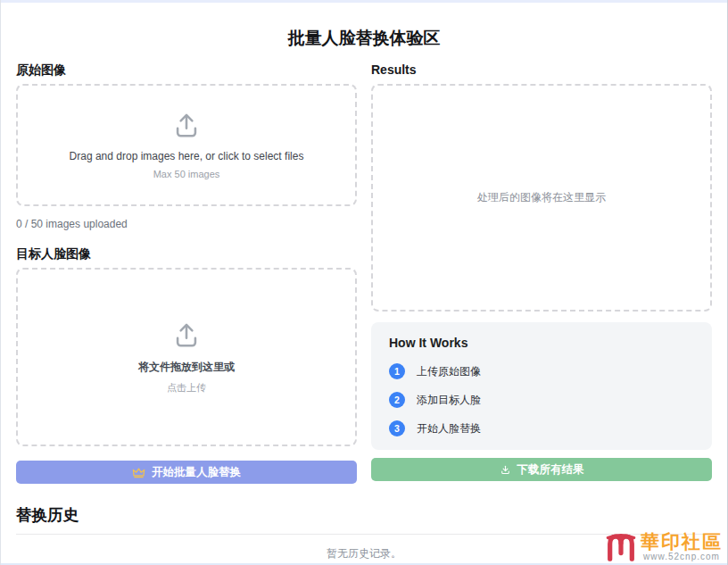 This screenshot has height=565, width=728. What do you see at coordinates (397, 428) in the screenshot?
I see `step-3-badge: 3` at bounding box center [397, 428].